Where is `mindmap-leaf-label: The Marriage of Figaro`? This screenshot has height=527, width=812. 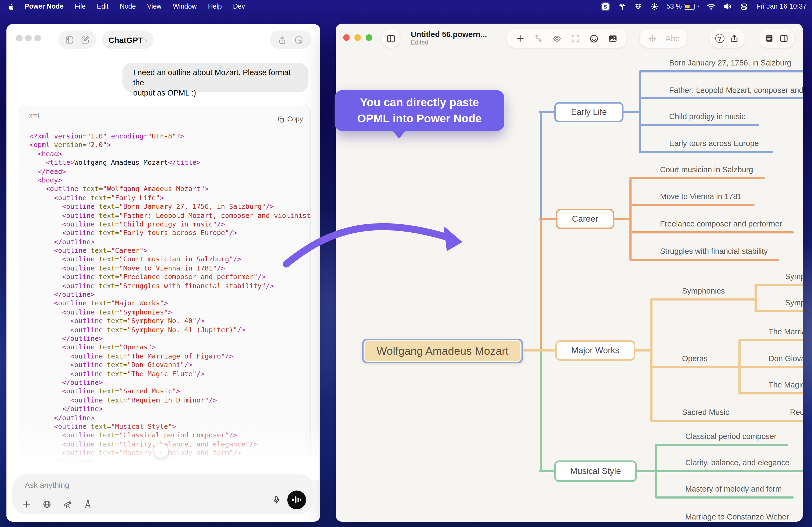 mindmap-leaf-label: The Marriage of Figaro is located at coordinates (785, 332).